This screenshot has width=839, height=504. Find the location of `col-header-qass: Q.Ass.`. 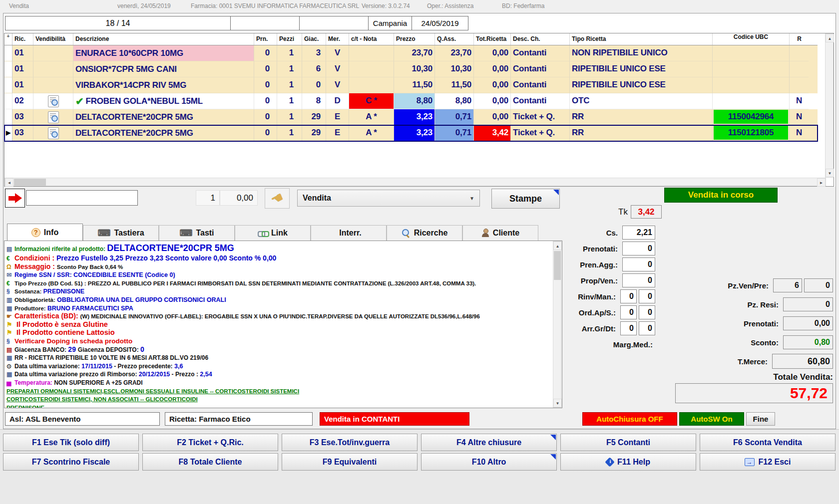

col-header-qass: Q.Ass. is located at coordinates (454, 39).